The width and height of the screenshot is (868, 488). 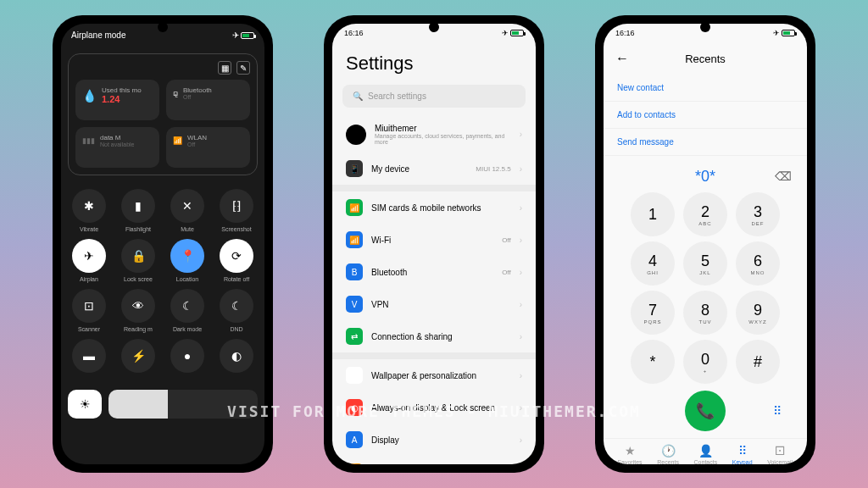 I want to click on dial-key: 8TUV, so click(x=705, y=313).